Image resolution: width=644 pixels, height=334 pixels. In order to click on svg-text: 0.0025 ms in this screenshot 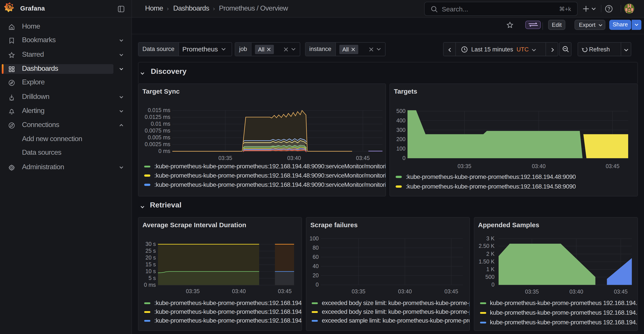, I will do `click(158, 144)`.